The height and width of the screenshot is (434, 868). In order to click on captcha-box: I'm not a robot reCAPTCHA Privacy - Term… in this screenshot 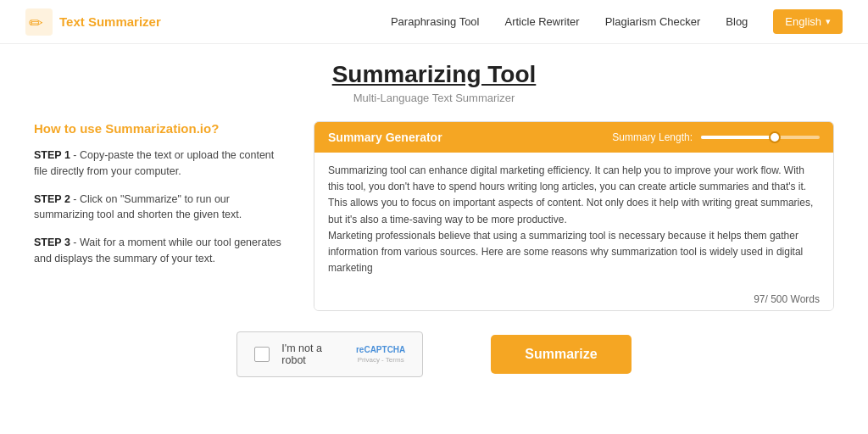, I will do `click(330, 354)`.